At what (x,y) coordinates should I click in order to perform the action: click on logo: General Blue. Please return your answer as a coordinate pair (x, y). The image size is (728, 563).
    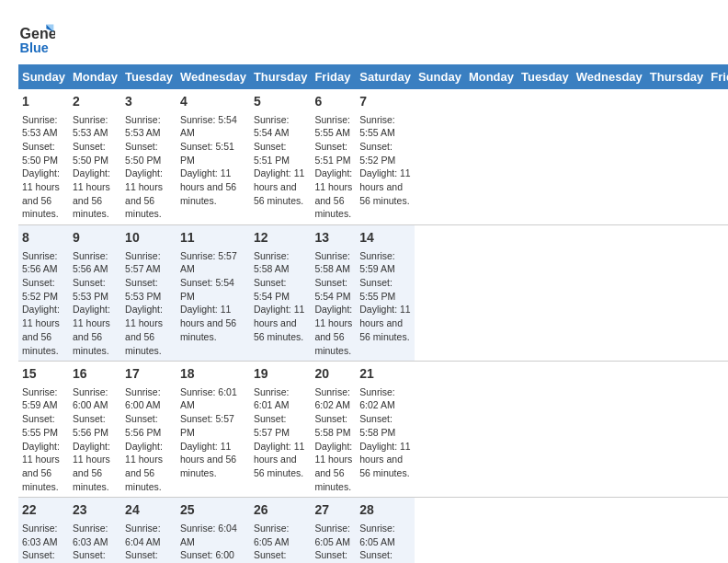
    Looking at the image, I should click on (39, 37).